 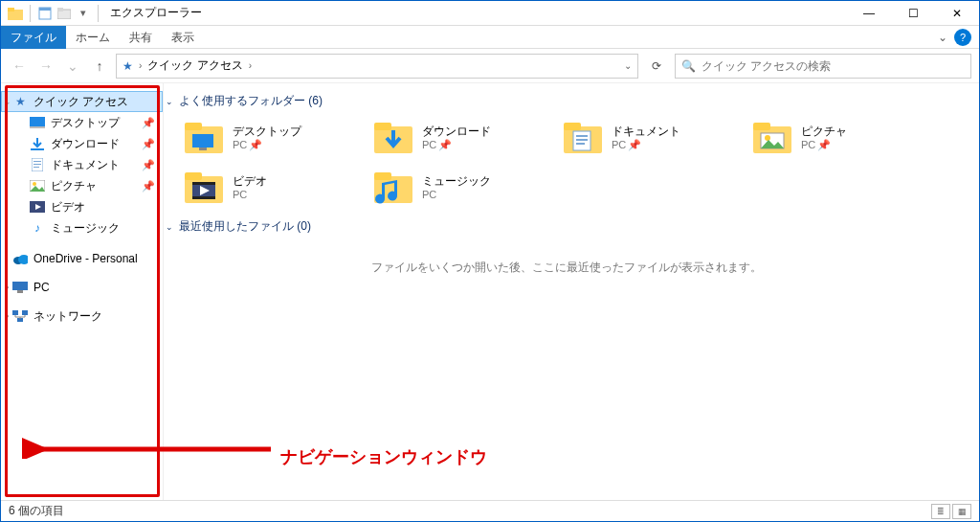 What do you see at coordinates (962, 511) in the screenshot?
I see `view-large-icons-button: ▦` at bounding box center [962, 511].